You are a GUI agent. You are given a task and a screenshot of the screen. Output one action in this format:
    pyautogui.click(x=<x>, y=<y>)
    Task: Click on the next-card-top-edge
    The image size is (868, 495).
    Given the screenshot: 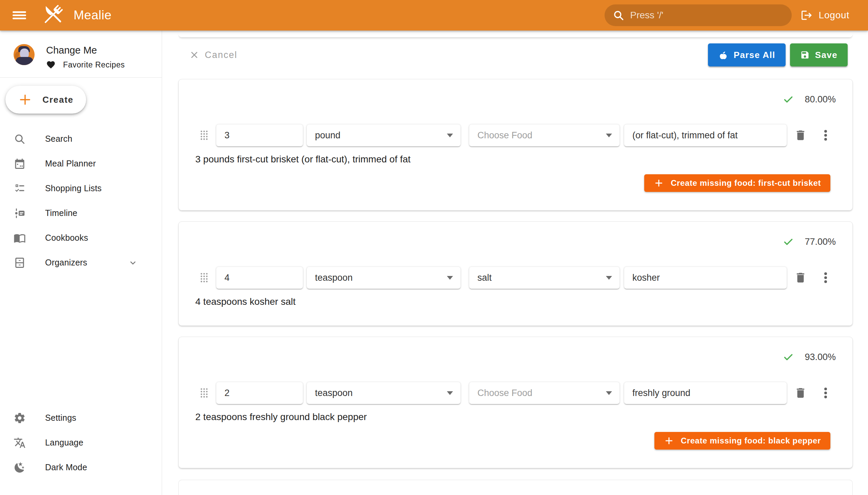 What is the action you would take?
    pyautogui.click(x=515, y=488)
    